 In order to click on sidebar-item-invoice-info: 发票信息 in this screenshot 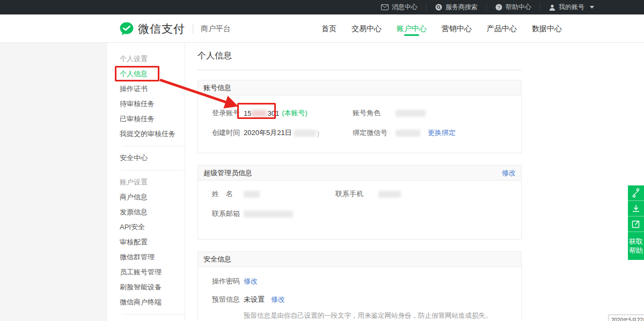, I will do `click(152, 212)`.